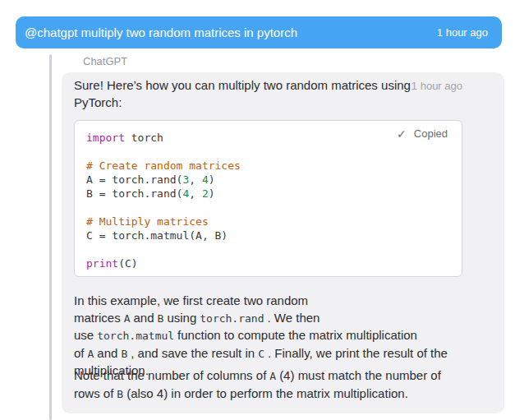 The image size is (515, 420). What do you see at coordinates (182, 317) in the screenshot?
I see `paragraph-text: using` at bounding box center [182, 317].